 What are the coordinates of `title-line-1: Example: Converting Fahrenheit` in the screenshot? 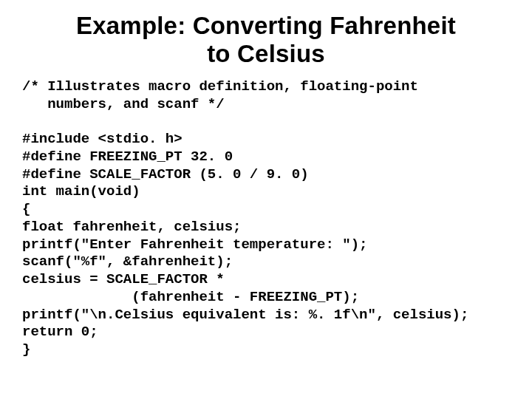 It's located at (266, 25).